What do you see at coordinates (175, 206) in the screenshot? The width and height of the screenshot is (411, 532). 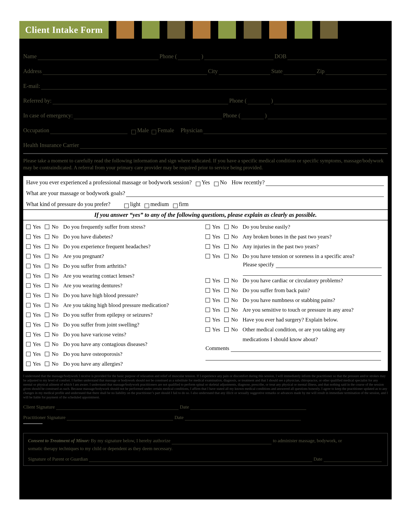 I see `checkbox-firm` at bounding box center [175, 206].